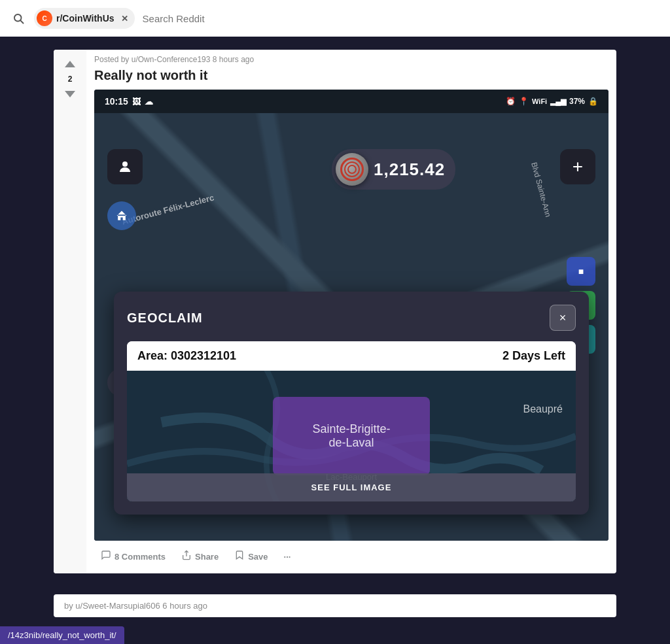  I want to click on second-post-user: u/Sweet-Marsupial606, so click(118, 605).